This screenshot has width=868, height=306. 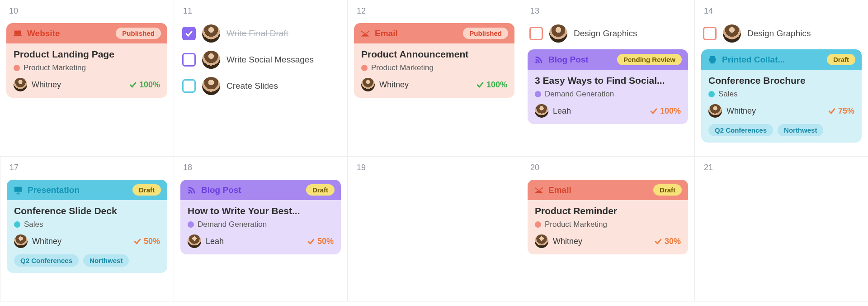 I want to click on card-body: Product AnnouncementProduct MarketingWhi…, so click(x=434, y=71).